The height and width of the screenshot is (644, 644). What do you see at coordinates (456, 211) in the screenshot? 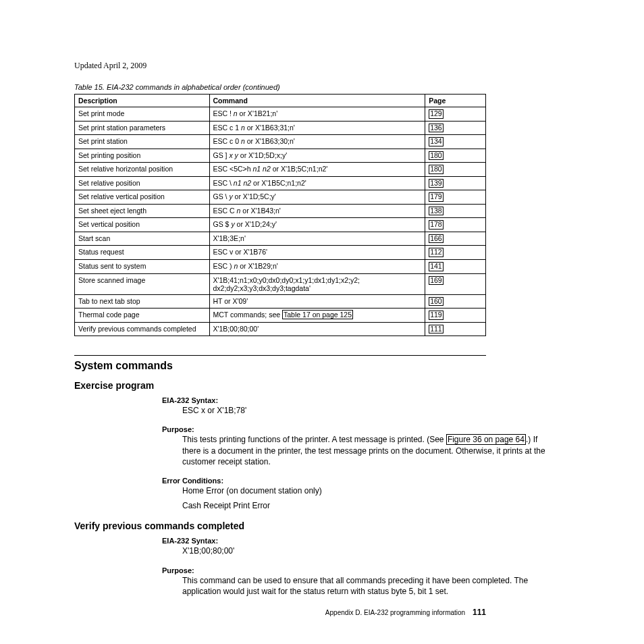
I see `cell-page: 138` at bounding box center [456, 211].